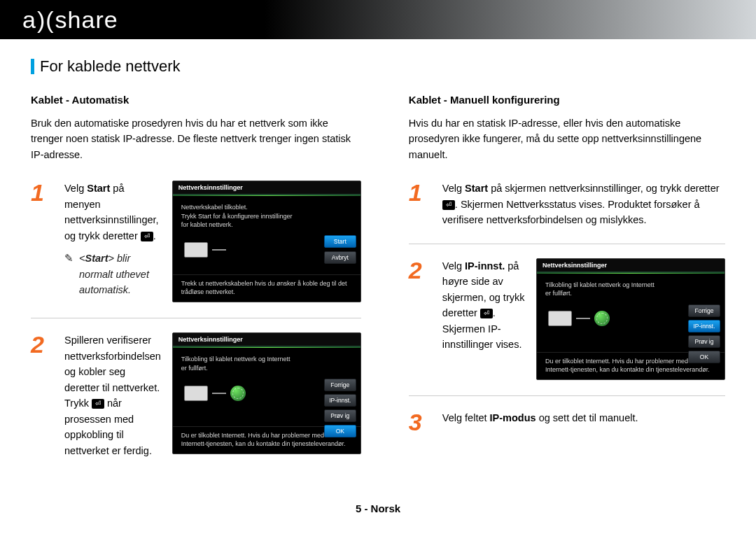 The width and height of the screenshot is (756, 534). Describe the element at coordinates (267, 393) in the screenshot. I see `screenshot-auto-2: Nettverksinnstillinger Tilkobling til ka…` at that location.